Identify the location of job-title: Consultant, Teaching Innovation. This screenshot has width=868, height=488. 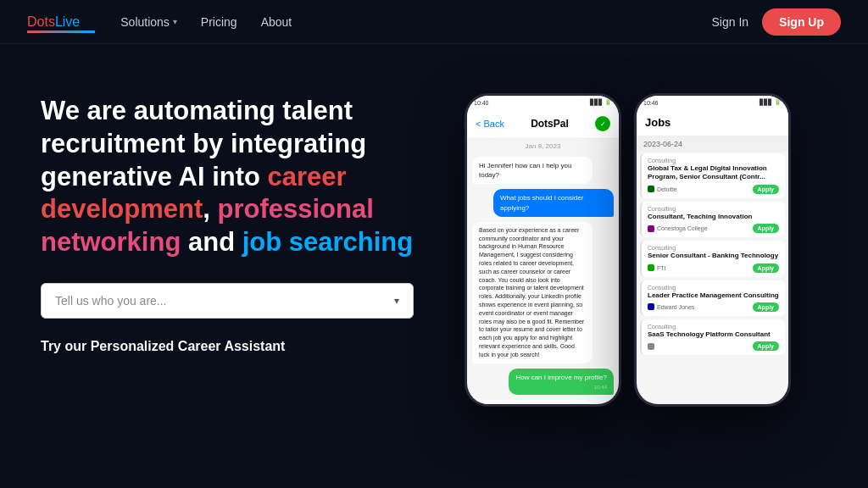
(714, 217).